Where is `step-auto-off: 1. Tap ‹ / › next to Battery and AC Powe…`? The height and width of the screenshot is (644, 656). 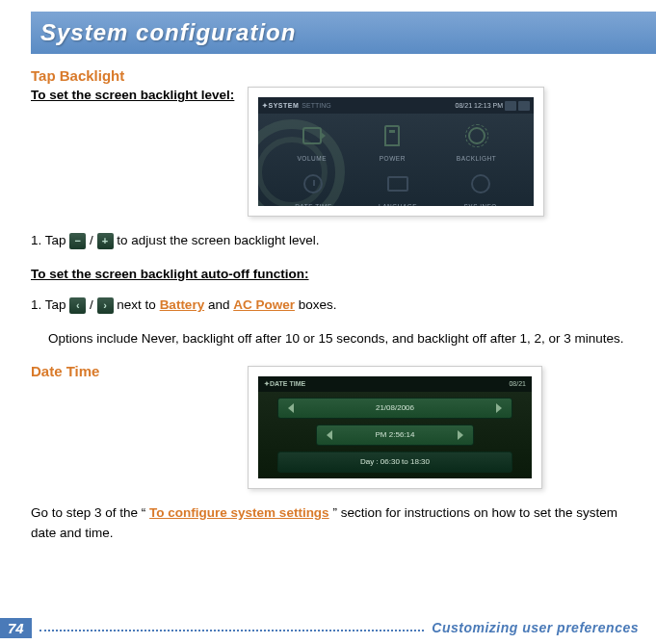
step-auto-off: 1. Tap ‹ / › next to Battery and AC Powe… is located at coordinates (328, 305).